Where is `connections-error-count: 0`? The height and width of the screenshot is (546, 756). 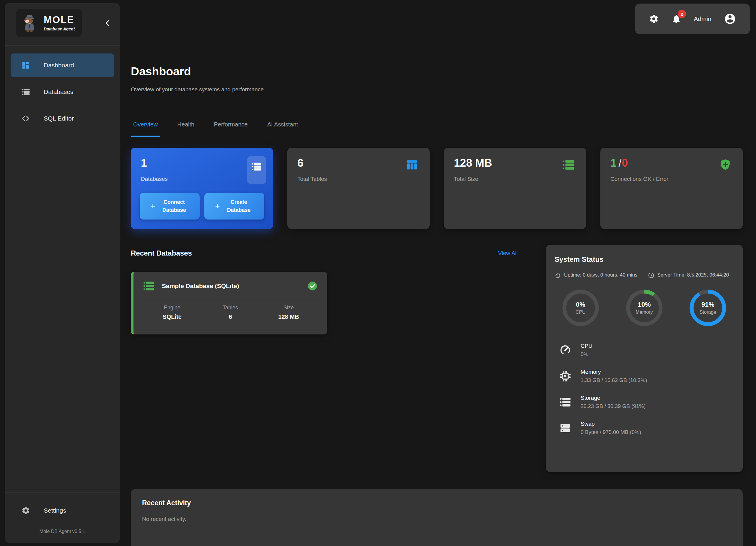 connections-error-count: 0 is located at coordinates (625, 163).